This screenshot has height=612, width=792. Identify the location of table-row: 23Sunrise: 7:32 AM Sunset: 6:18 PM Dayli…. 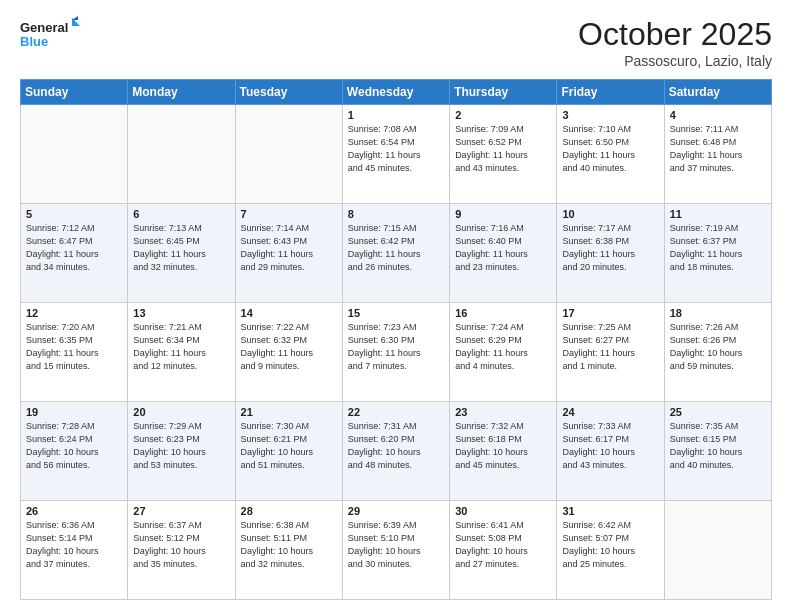
(504, 452).